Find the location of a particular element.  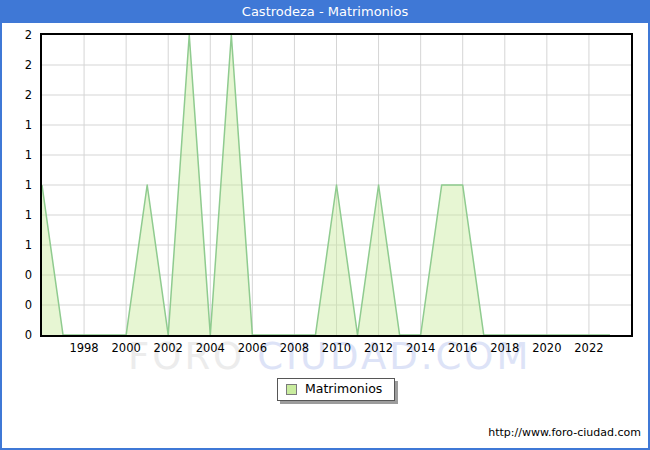

legend-swatch-matrimonios is located at coordinates (292, 390).